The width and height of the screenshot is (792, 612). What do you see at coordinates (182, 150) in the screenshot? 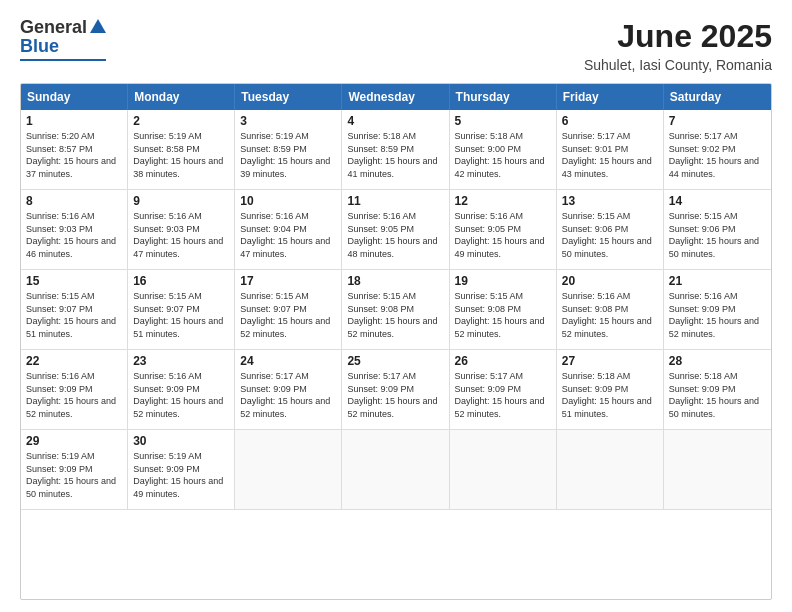
I see `table-row: 2 Sunrise: 5:19 AMSunset: 8:58 PMDayligh…` at bounding box center [182, 150].